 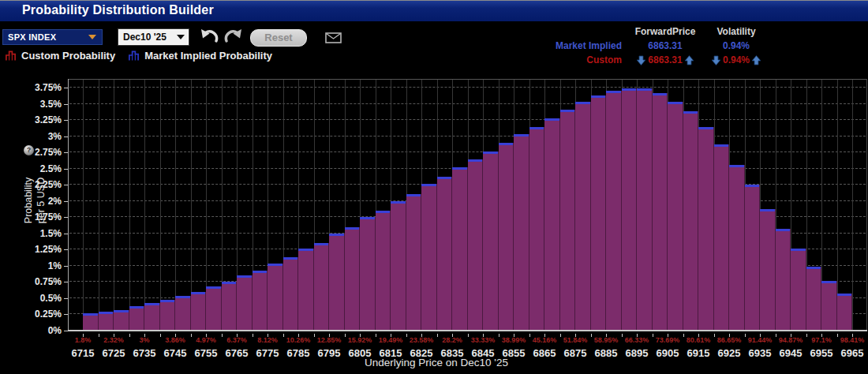 I want to click on expiry-dropdown: Dec10 '25, so click(x=153, y=37).